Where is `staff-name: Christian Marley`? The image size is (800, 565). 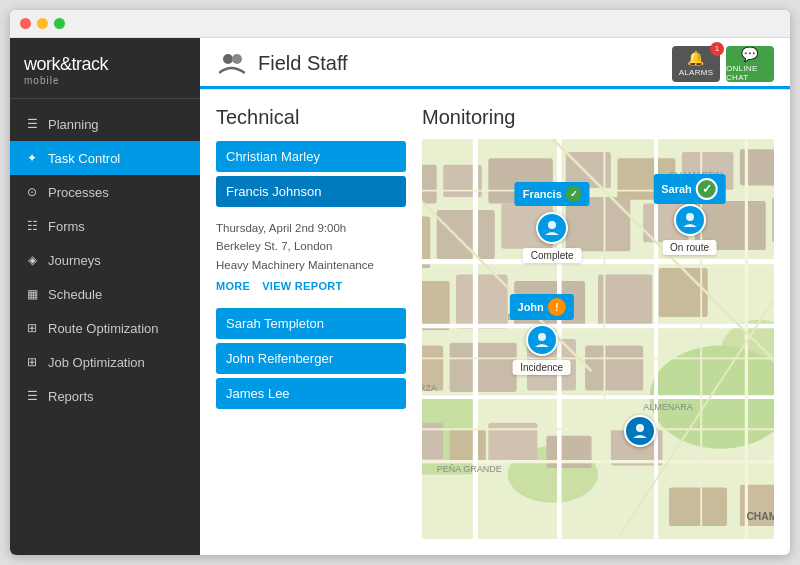 staff-name: Christian Marley is located at coordinates (273, 156).